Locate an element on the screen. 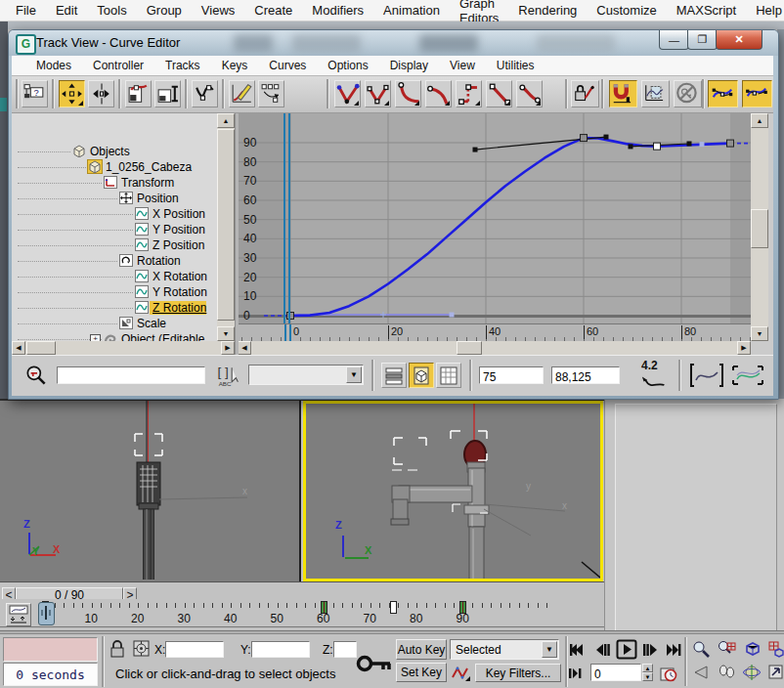  edit-track-set-icon: [ ]ABC is located at coordinates (228, 375).